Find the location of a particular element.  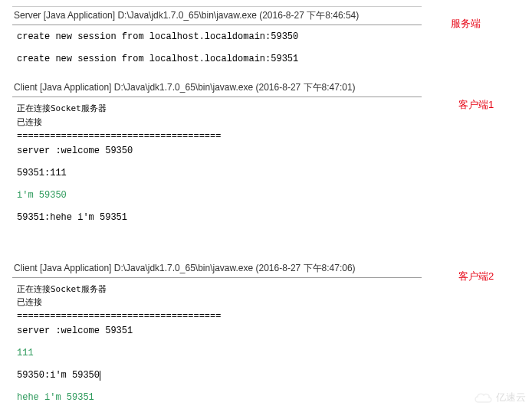

console-line-mine: 111 is located at coordinates (217, 354).